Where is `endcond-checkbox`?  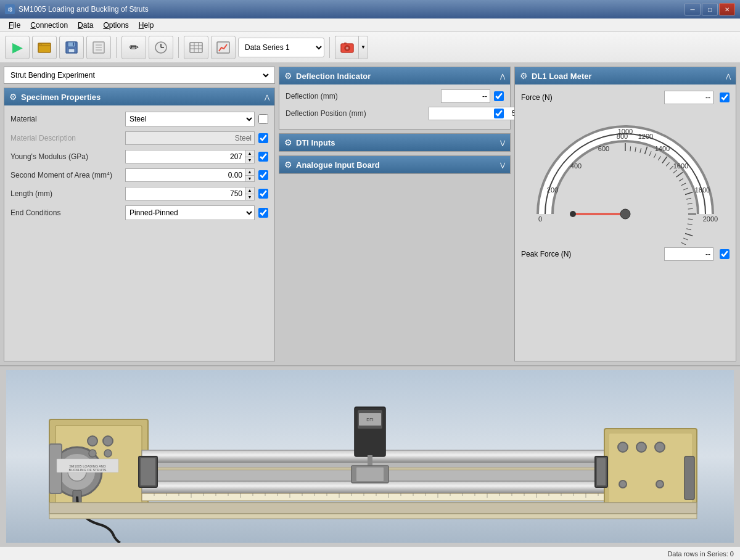 endcond-checkbox is located at coordinates (263, 213).